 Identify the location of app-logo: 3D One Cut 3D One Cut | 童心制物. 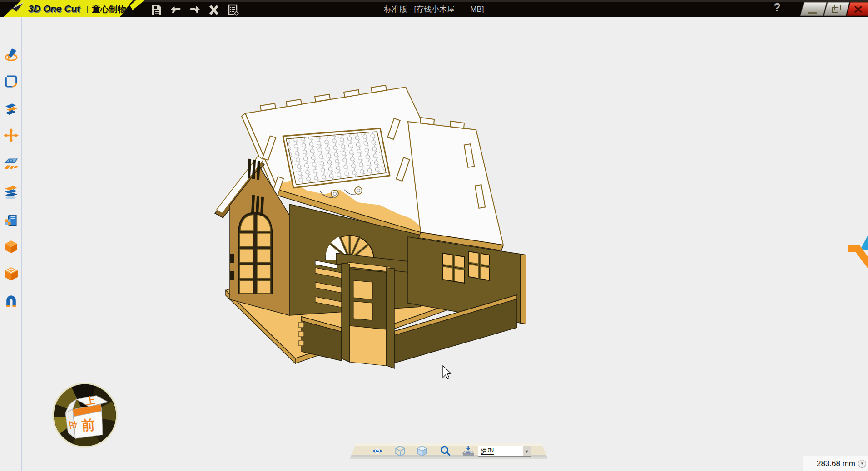
(75, 9).